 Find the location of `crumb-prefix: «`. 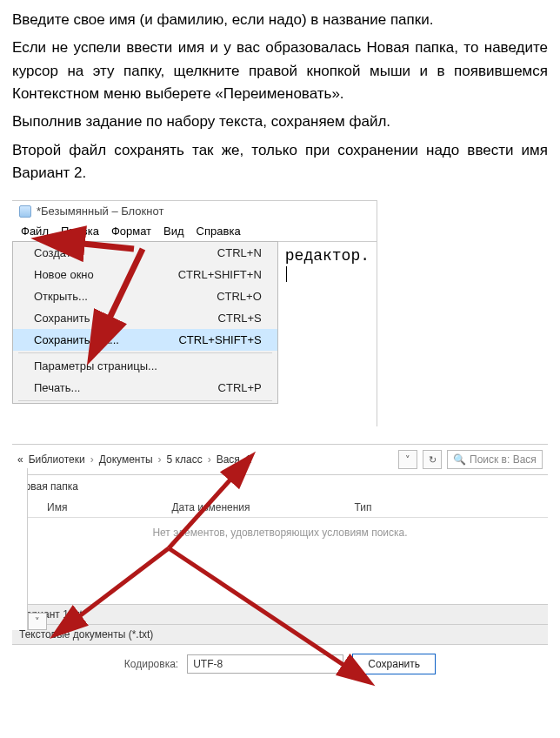

crumb-prefix: « is located at coordinates (21, 460).